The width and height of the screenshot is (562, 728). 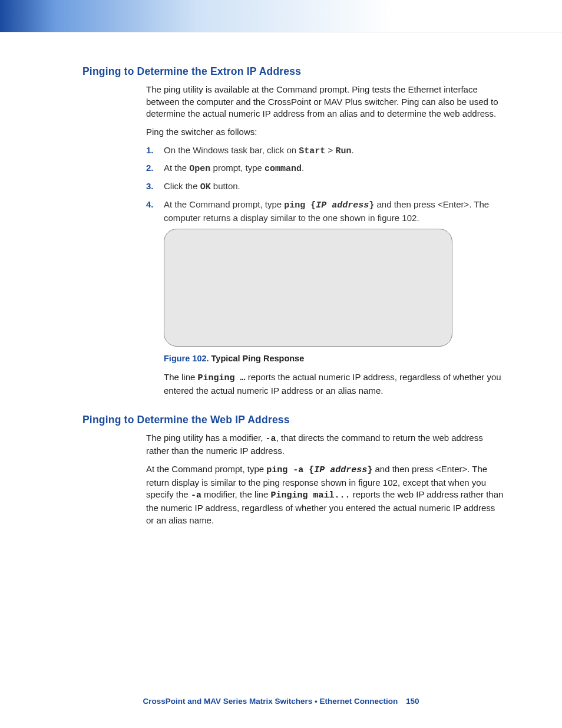 What do you see at coordinates (371, 205) in the screenshot?
I see `code-ping-close: }` at bounding box center [371, 205].